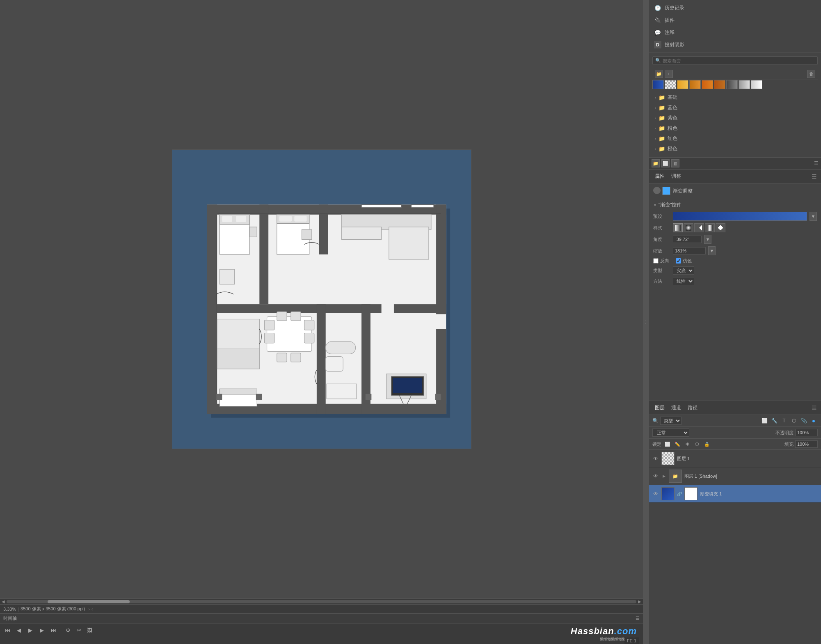 The height and width of the screenshot is (644, 821). Describe the element at coordinates (661, 261) in the screenshot. I see `reverse-checkbox-label: 反向` at that location.